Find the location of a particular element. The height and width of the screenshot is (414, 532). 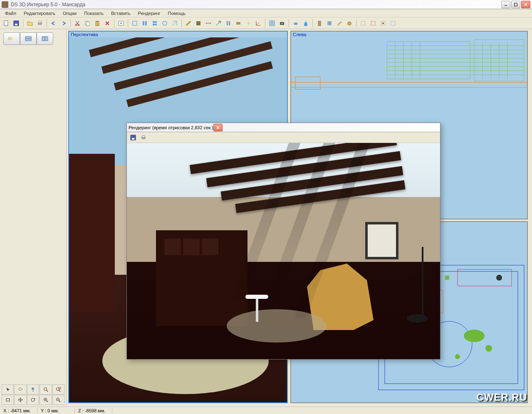

window-button is located at coordinates (329, 23).